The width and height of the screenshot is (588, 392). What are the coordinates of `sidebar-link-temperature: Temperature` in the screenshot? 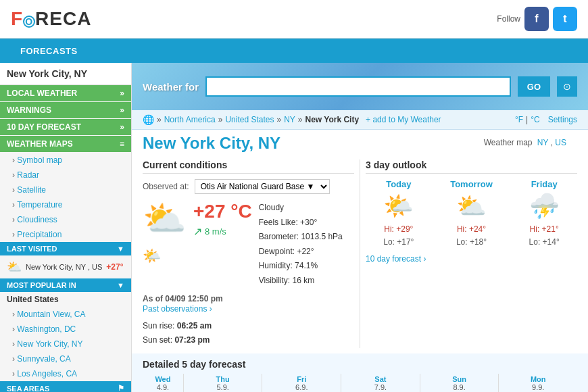 It's located at (66, 205).